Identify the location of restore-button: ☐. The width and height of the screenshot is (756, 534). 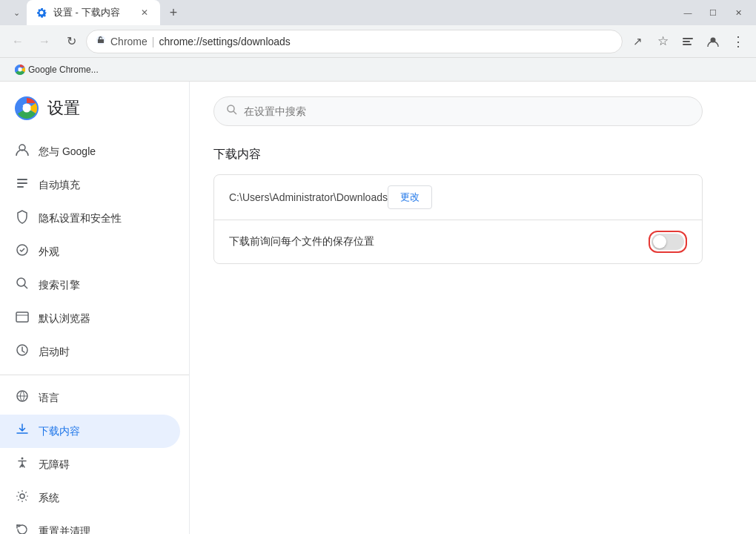
(713, 13).